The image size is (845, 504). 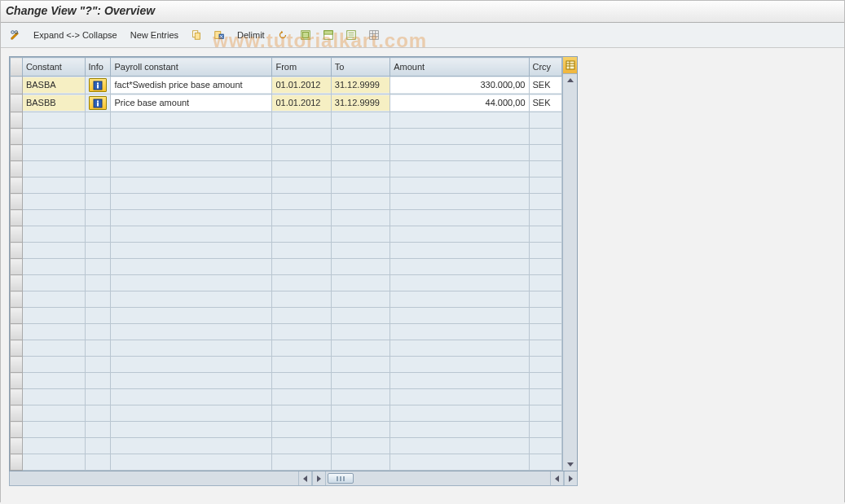 What do you see at coordinates (570, 80) in the screenshot?
I see `scroll-up-button` at bounding box center [570, 80].